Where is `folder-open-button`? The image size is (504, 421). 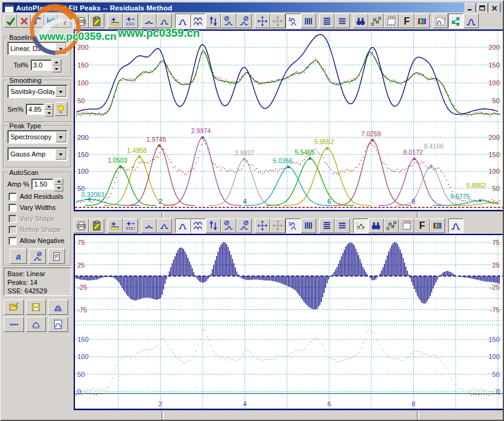
folder-open-button is located at coordinates (14, 307).